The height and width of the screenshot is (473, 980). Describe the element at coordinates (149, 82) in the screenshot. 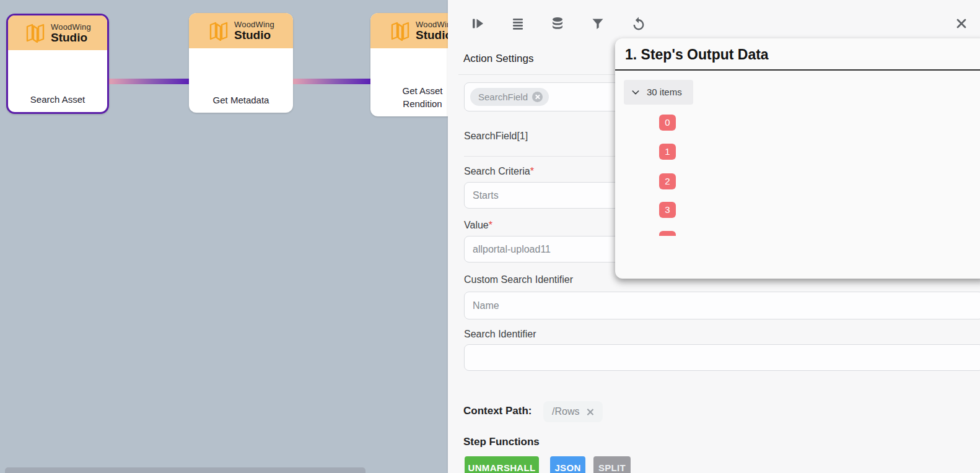

I see `edge-search-to-metadata` at that location.